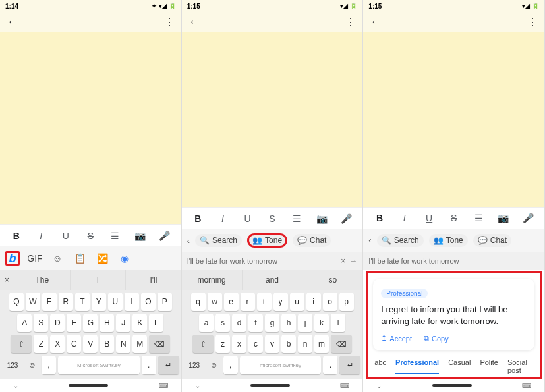 The width and height of the screenshot is (545, 392). What do you see at coordinates (273, 280) in the screenshot?
I see `suggestion-2: and` at bounding box center [273, 280].